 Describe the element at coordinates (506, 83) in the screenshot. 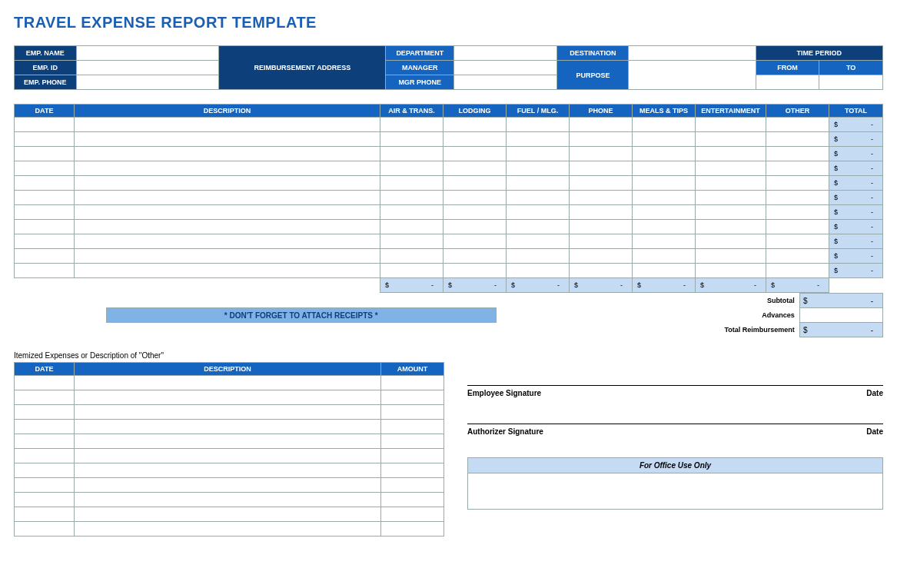

I see `input-mgr-phone` at that location.